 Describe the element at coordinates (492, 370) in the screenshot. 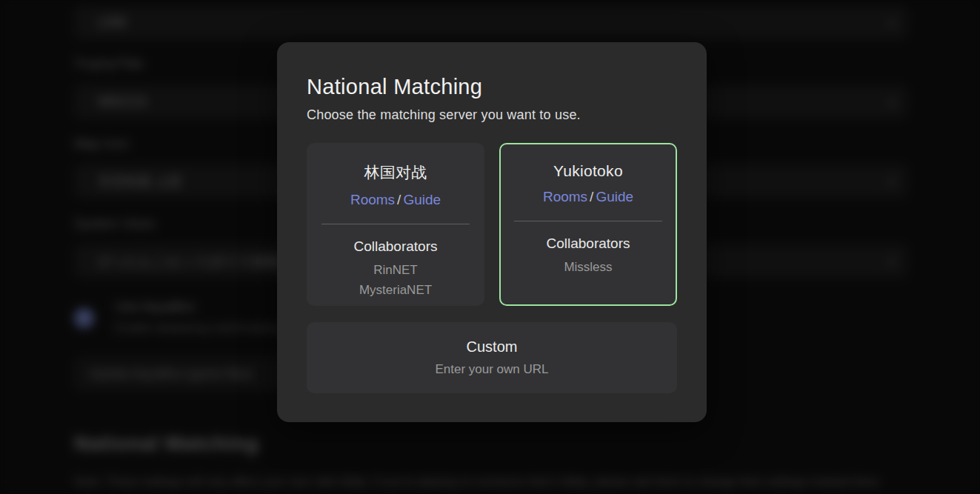

I see `custom-card-subtitle: Enter your own URL` at that location.